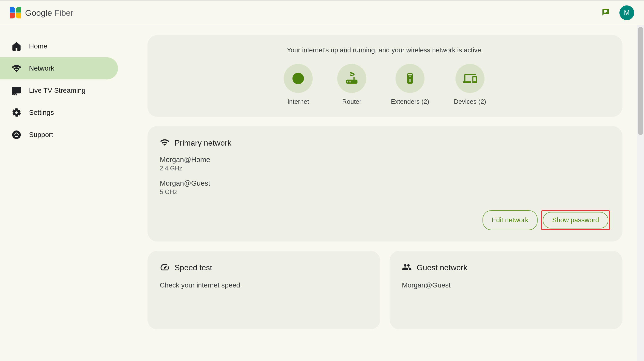 The height and width of the screenshot is (361, 644). I want to click on guest-network-name: Morgan@Guest, so click(506, 285).